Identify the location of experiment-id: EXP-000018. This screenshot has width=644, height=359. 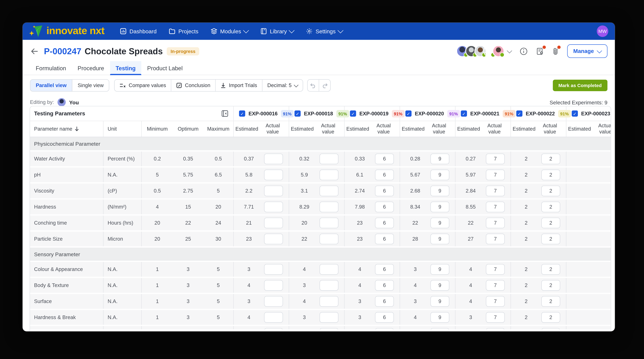
(318, 114).